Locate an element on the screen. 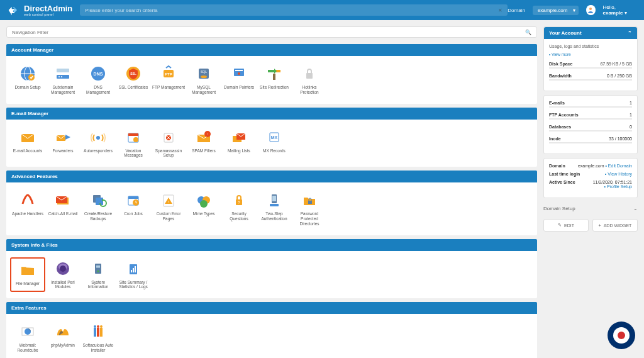  user-avatar-icon is located at coordinates (591, 10).